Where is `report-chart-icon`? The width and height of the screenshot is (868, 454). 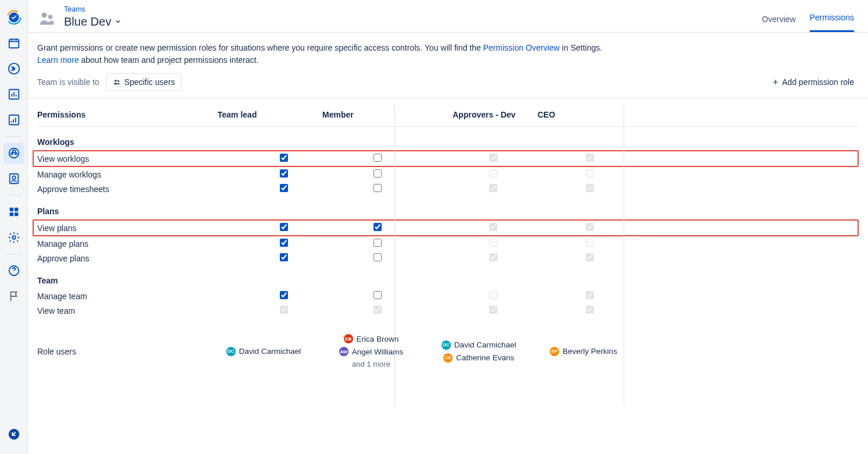 report-chart-icon is located at coordinates (14, 120).